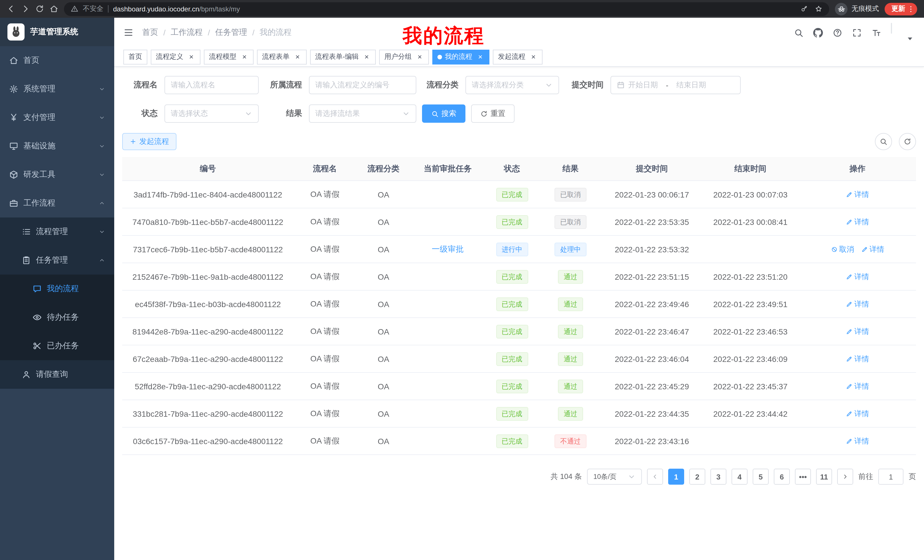 This screenshot has width=924, height=560. I want to click on listtree-icon, so click(26, 232).